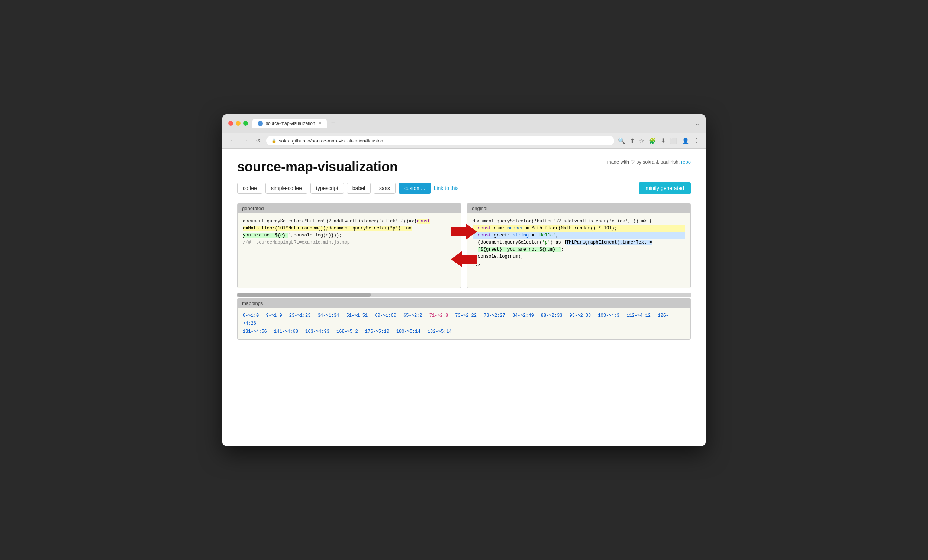 Image resolution: width=928 pixels, height=560 pixels. What do you see at coordinates (386, 316) in the screenshot?
I see `mapping-5: 60->1:60` at bounding box center [386, 316].